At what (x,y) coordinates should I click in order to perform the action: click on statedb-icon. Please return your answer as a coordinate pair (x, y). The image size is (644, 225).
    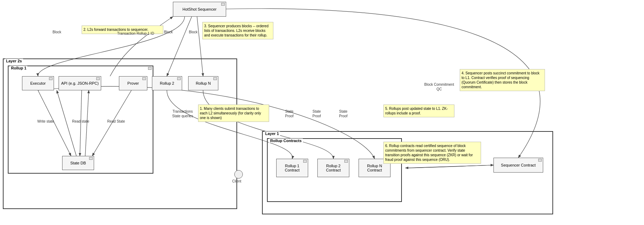
    Looking at the image, I should click on (91, 158).